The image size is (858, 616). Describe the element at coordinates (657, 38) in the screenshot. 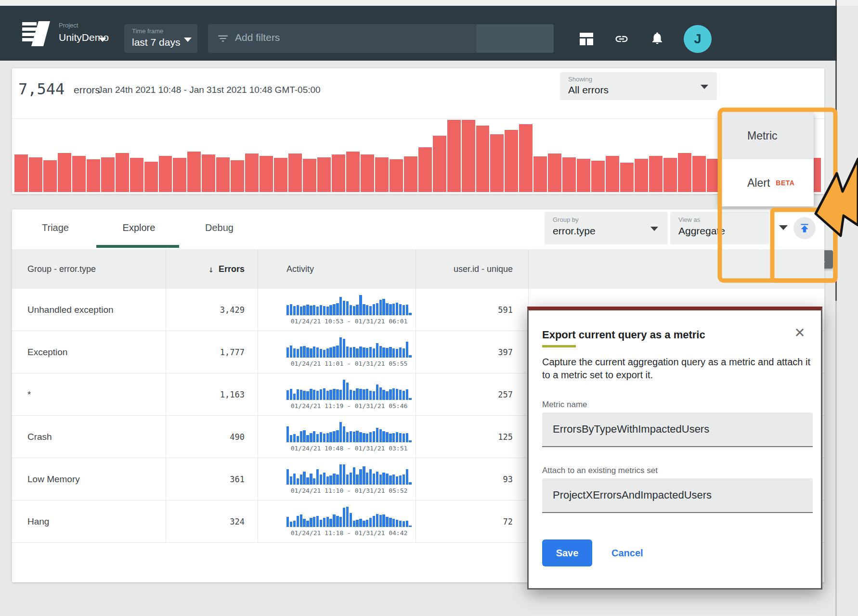

I see `notifications-bell-icon` at that location.